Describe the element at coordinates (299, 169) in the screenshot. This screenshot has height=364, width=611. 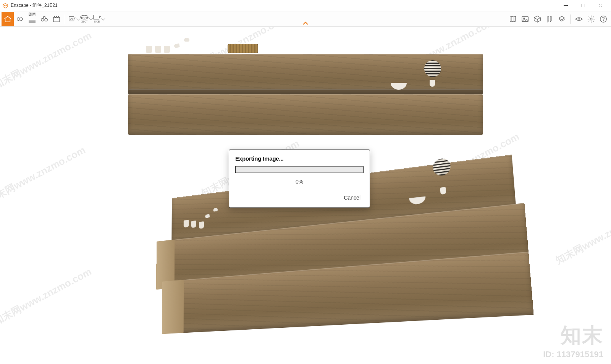
I see `progress-bar` at that location.